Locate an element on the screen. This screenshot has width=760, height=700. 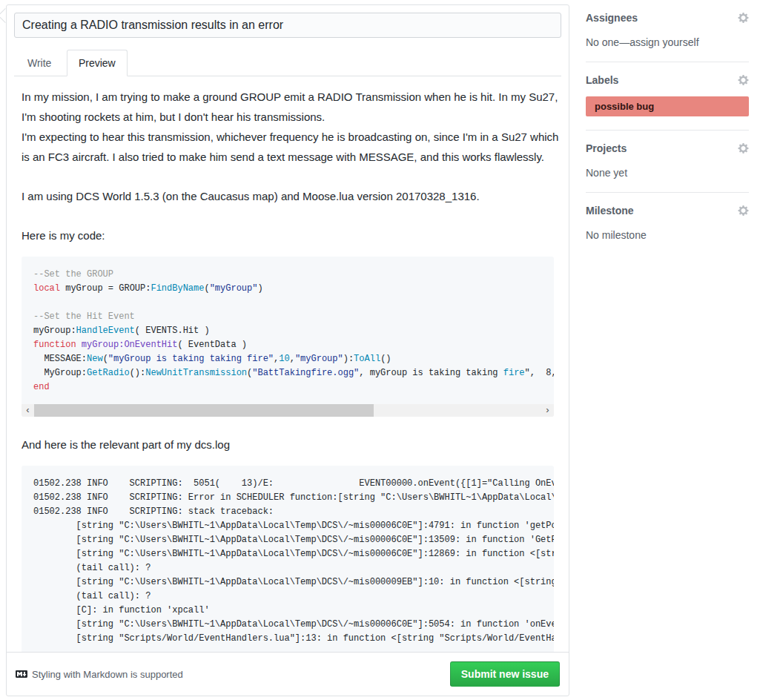
scrollbar-thumb is located at coordinates (204, 411).